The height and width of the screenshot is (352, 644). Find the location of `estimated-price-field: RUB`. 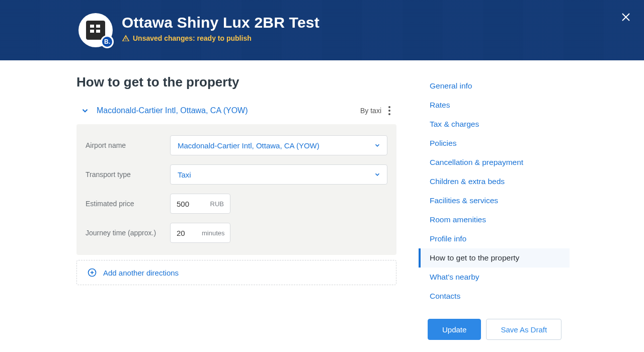

estimated-price-field: RUB is located at coordinates (200, 204).